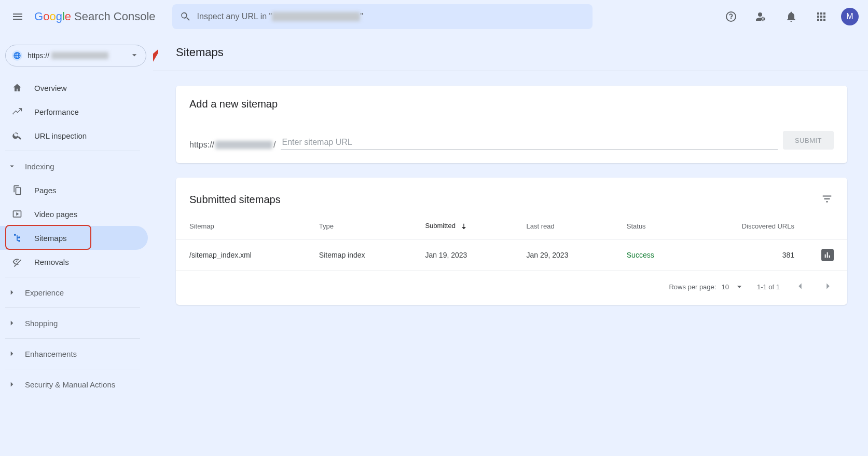  What do you see at coordinates (692, 287) in the screenshot?
I see `rows-per-page-label: Rows per page:` at bounding box center [692, 287].